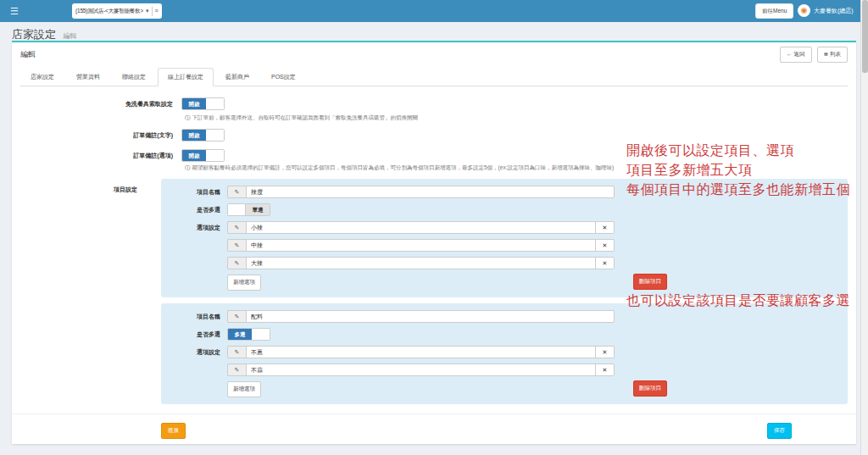 This screenshot has height=455, width=868. Describe the element at coordinates (157, 11) in the screenshot. I see `store-menu-icon: ≡` at that location.